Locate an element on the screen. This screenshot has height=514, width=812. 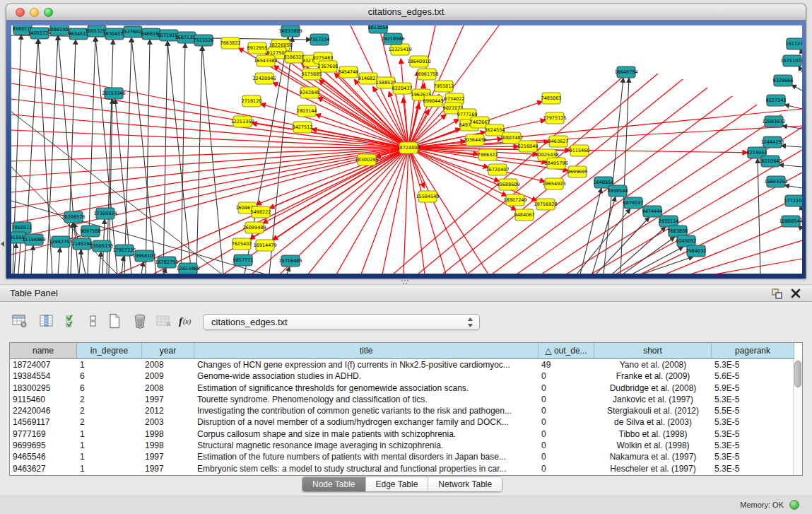
vertical-scrollbar is located at coordinates (797, 417).